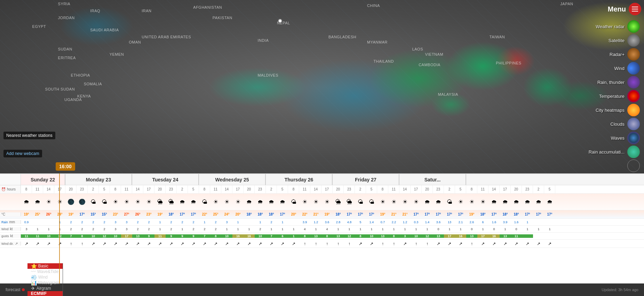 This screenshot has height=296, width=644. Describe the element at coordinates (360, 215) in the screenshot. I see `temp-cell-30: 17°` at that location.